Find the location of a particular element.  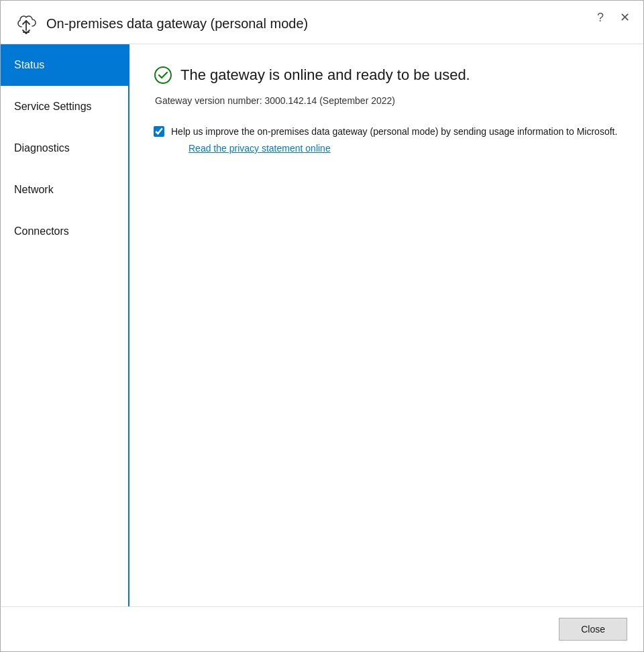

improve-checkbox-wrapper is located at coordinates (159, 133).